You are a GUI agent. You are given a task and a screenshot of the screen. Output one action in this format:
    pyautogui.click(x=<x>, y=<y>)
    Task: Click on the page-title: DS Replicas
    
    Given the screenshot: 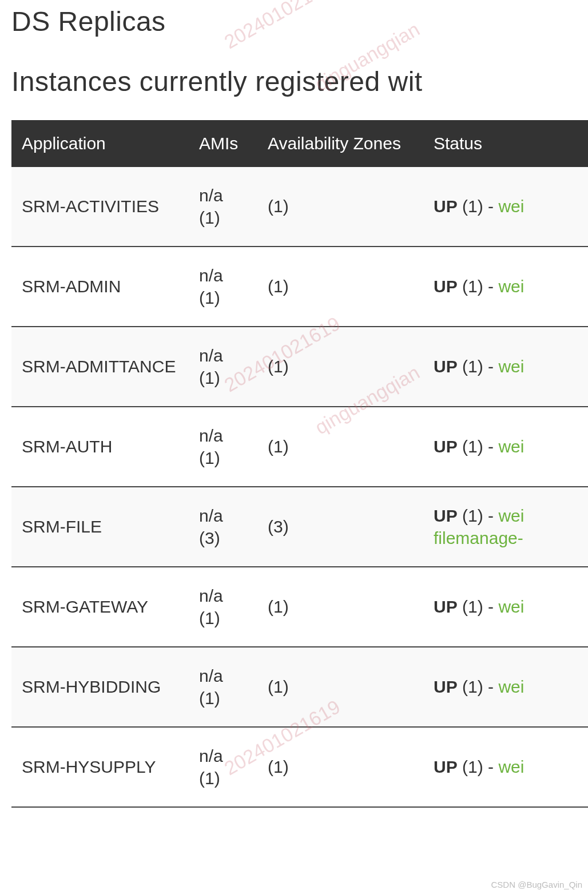 What is the action you would take?
    pyautogui.click(x=300, y=22)
    